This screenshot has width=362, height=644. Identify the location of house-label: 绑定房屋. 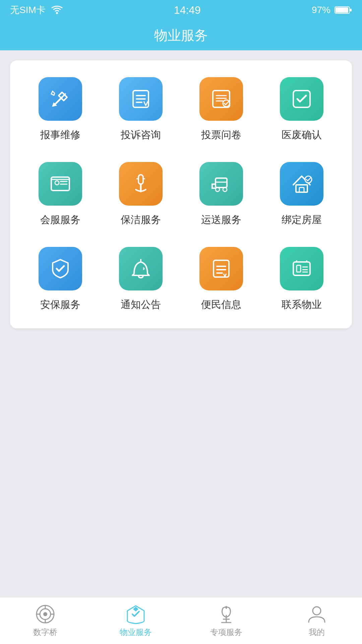
(302, 220).